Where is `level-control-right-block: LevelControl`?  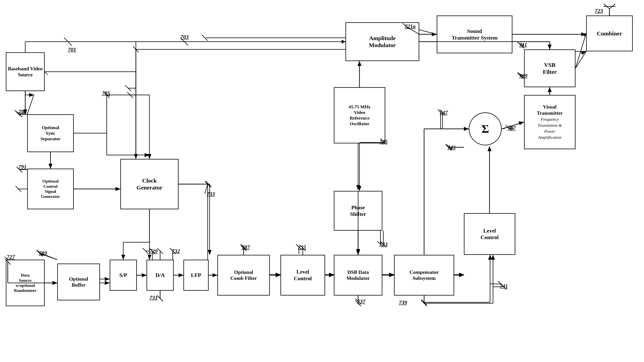 level-control-right-block: LevelControl is located at coordinates (490, 234).